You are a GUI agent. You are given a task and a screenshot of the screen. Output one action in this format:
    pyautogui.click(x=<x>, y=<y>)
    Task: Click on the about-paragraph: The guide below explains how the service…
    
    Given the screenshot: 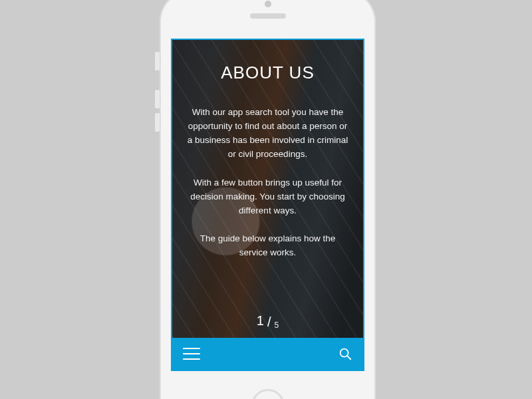 What is the action you would take?
    pyautogui.click(x=267, y=246)
    